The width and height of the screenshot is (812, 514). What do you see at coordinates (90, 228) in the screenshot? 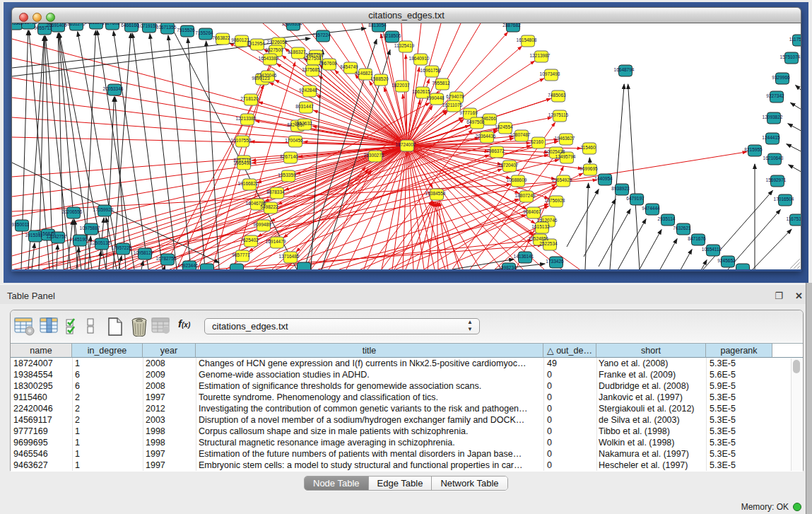
I see `svg-text: 10975887` at bounding box center [90, 228].